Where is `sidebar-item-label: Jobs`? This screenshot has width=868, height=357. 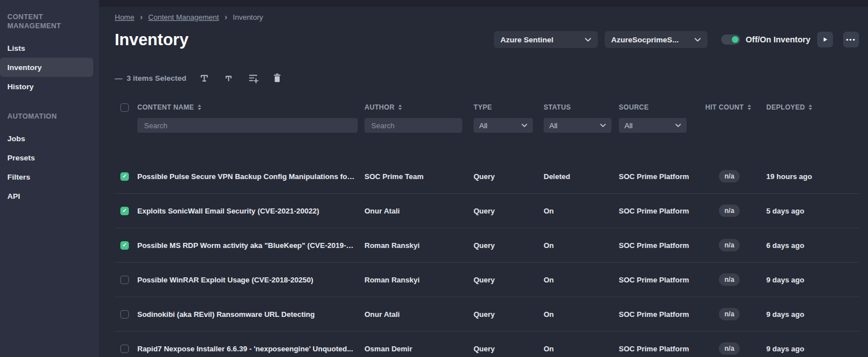 sidebar-item-label: Jobs is located at coordinates (16, 139).